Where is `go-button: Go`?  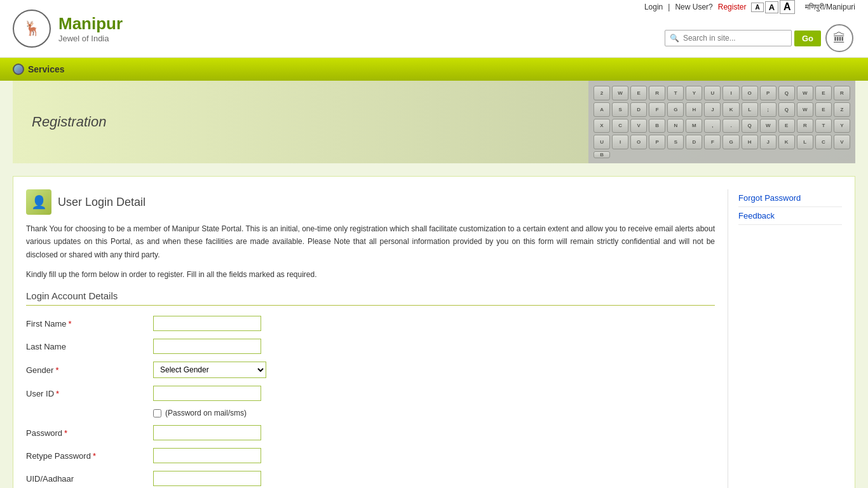 go-button: Go is located at coordinates (808, 38).